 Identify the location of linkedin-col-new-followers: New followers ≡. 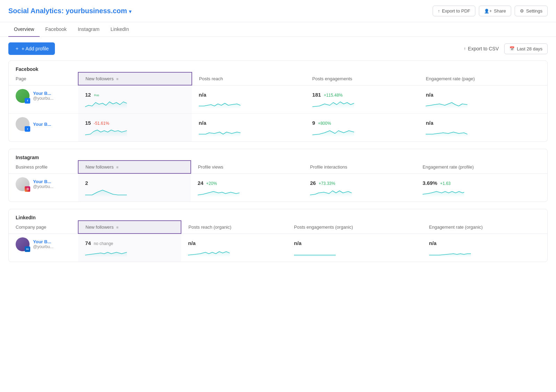
(130, 227).